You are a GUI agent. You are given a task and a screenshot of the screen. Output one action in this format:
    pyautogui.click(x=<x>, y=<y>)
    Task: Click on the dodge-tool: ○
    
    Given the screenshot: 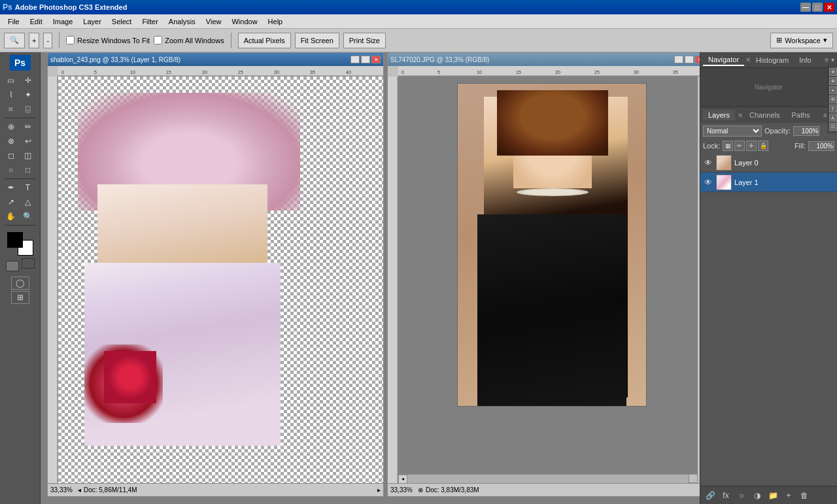 What is the action you would take?
    pyautogui.click(x=11, y=170)
    